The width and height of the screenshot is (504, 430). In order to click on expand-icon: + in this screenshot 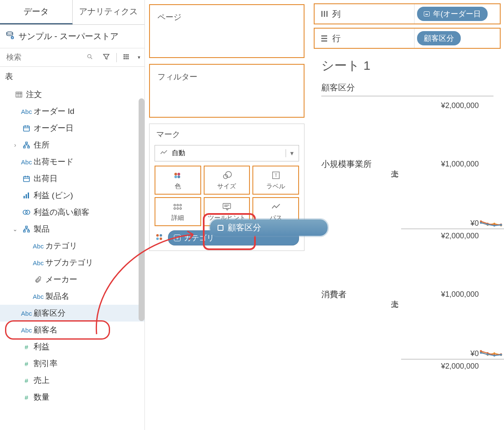, I will do `click(177, 238)`.